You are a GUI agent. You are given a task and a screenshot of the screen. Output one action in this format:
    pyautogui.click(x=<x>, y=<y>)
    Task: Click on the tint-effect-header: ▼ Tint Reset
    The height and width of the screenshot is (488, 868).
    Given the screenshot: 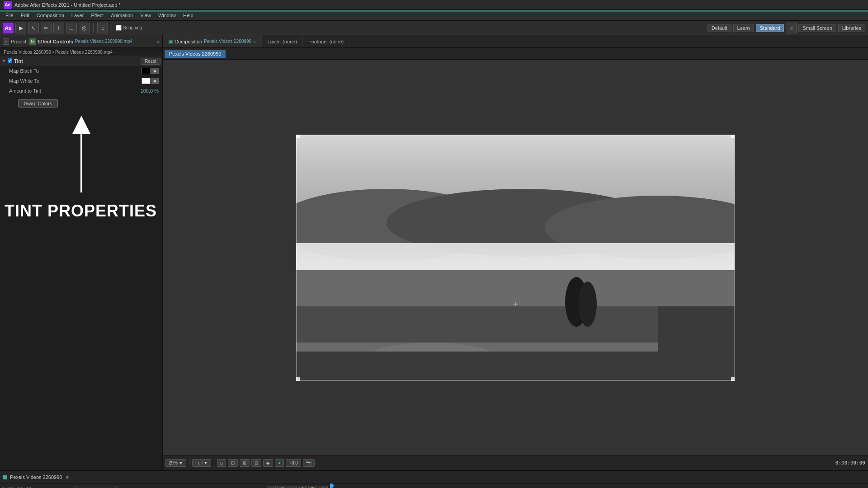 What is the action you would take?
    pyautogui.click(x=81, y=61)
    